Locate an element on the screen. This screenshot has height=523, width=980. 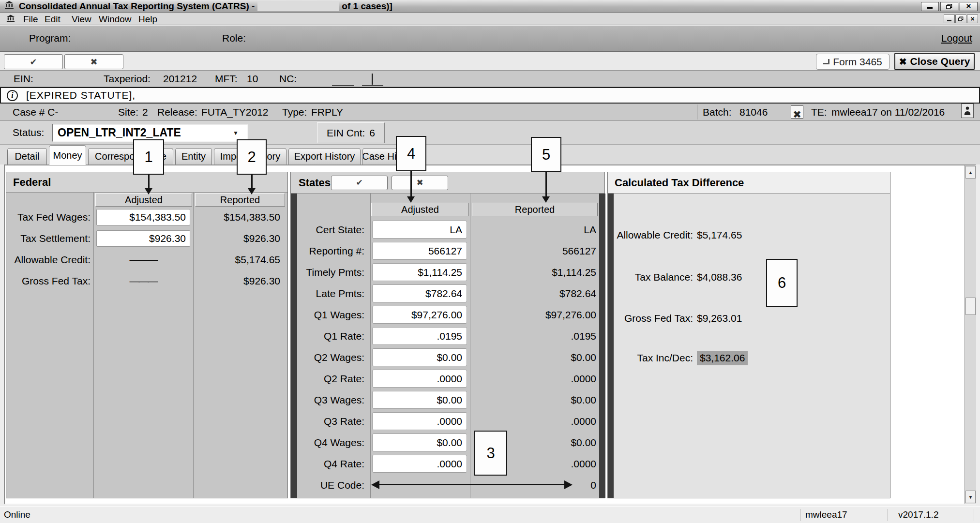
row-label: Tax Inc/Dec: is located at coordinates (654, 358).